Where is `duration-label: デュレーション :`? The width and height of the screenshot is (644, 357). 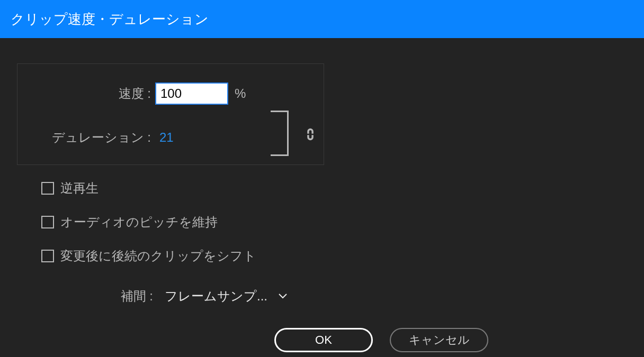 duration-label: デュレーション : is located at coordinates (86, 138).